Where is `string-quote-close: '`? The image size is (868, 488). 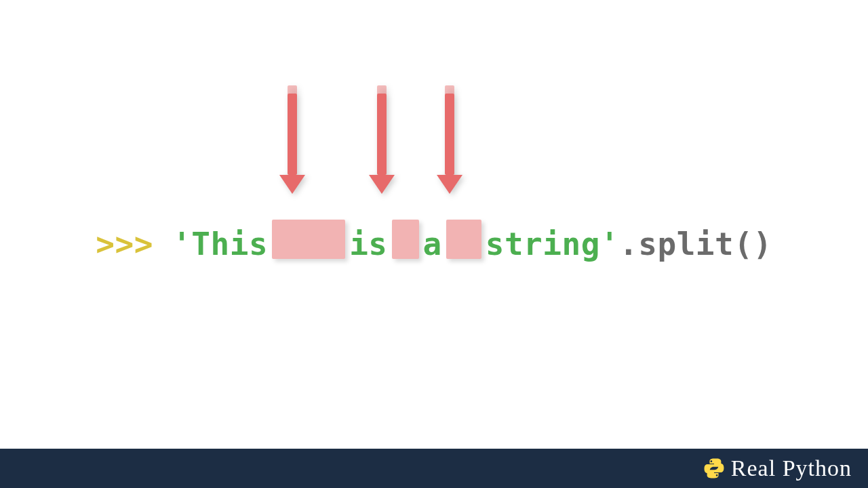 string-quote-close: ' is located at coordinates (610, 244).